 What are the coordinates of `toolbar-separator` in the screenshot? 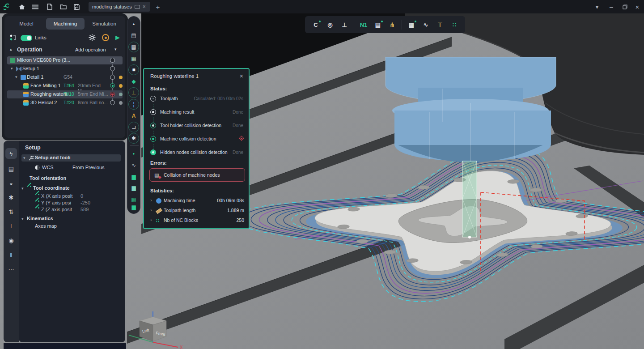 It's located at (354, 25).